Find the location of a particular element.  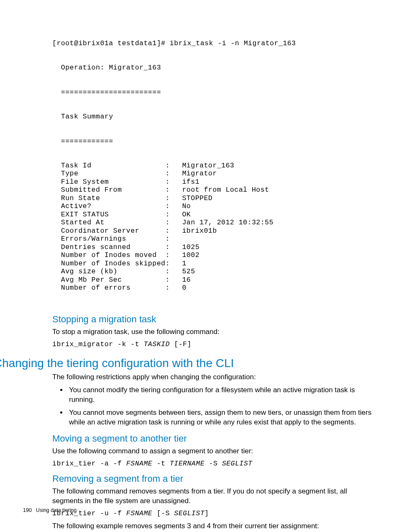

task-value: 525 is located at coordinates (228, 271).